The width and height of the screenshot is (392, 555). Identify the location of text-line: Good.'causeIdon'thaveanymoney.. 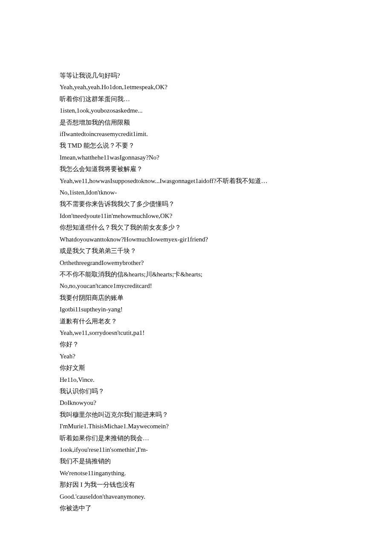
(196, 497).